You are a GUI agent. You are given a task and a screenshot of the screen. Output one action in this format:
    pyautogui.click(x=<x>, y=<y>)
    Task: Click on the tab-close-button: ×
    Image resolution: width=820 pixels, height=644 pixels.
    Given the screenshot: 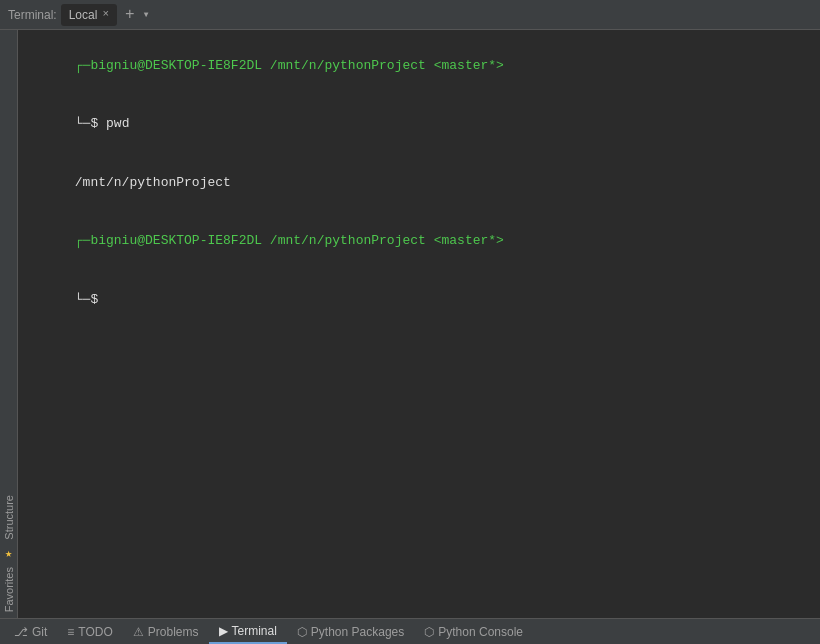 What is the action you would take?
    pyautogui.click(x=106, y=14)
    